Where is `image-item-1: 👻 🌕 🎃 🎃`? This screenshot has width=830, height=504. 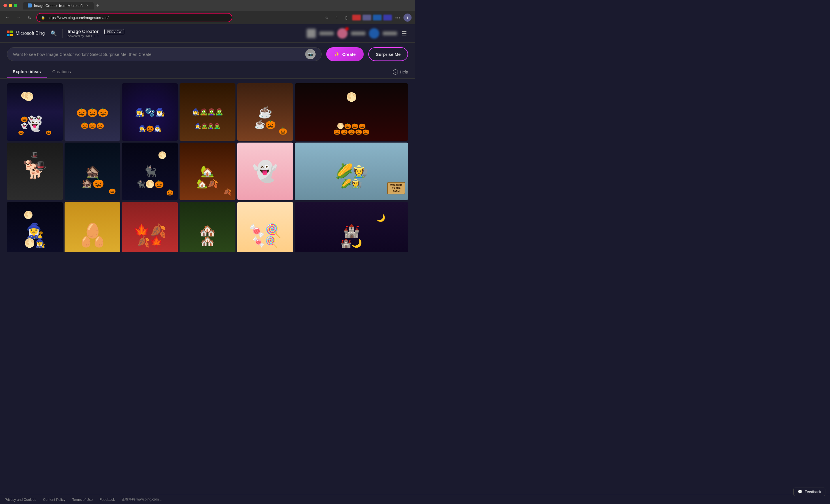
image-item-1: 👻 🌕 🎃 🎃 is located at coordinates (35, 112).